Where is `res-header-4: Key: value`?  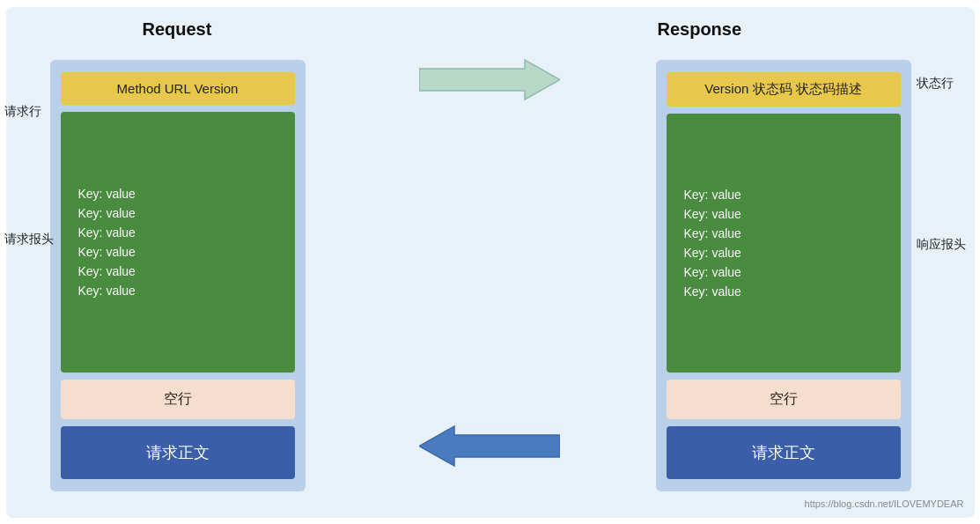
res-header-4: Key: value is located at coordinates (784, 253).